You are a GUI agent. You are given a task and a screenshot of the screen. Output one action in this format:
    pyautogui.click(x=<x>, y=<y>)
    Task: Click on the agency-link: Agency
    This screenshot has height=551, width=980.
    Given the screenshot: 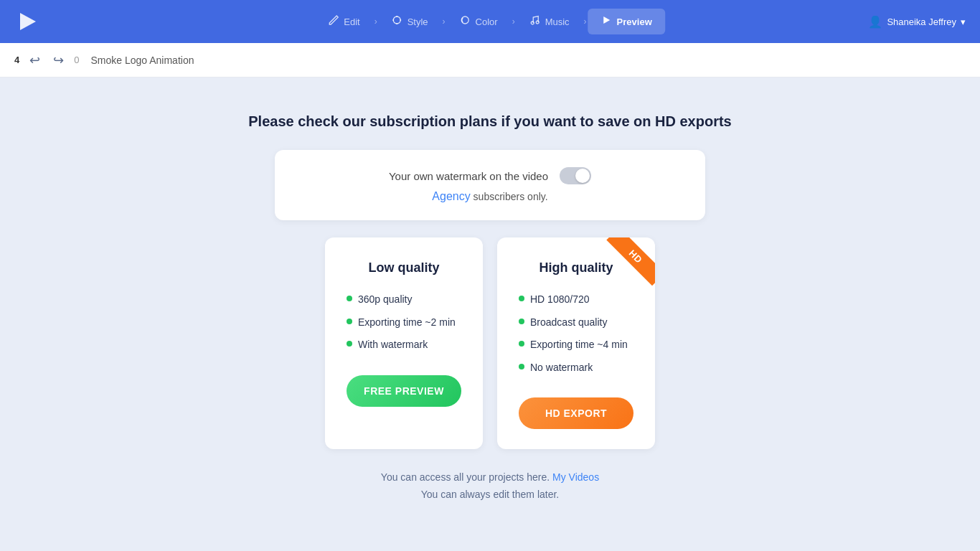 What is the action you would take?
    pyautogui.click(x=451, y=197)
    